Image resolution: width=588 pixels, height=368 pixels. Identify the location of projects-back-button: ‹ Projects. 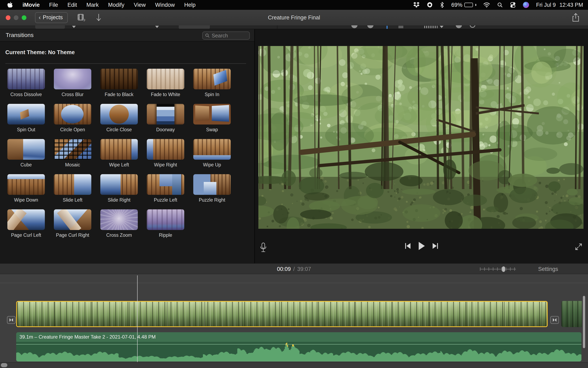
(51, 18).